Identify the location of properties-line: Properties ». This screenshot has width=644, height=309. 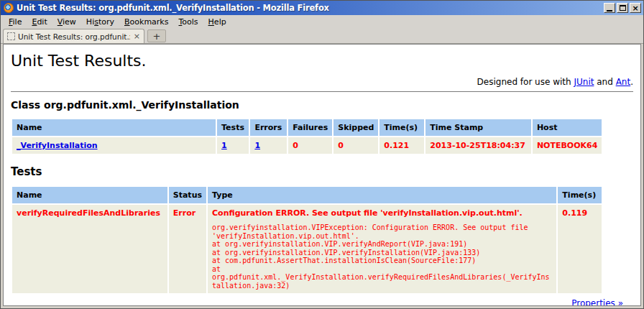
(317, 302).